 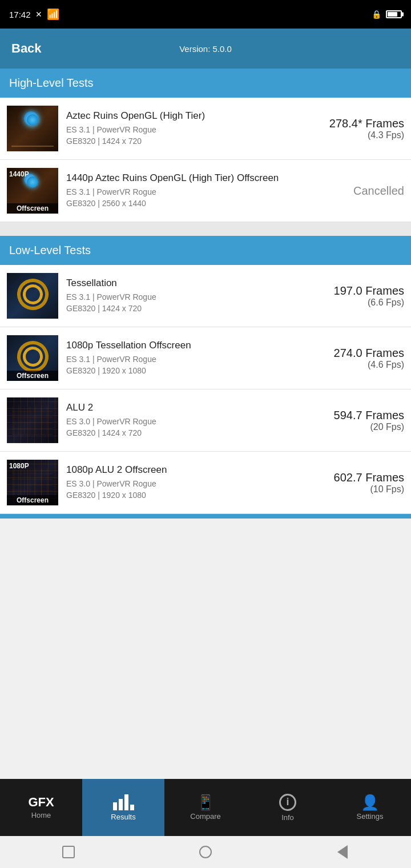 I want to click on test-info-tess-1080p: 1080p Tessellation Offscreen ES 3.1 | Po…, so click(x=192, y=357).